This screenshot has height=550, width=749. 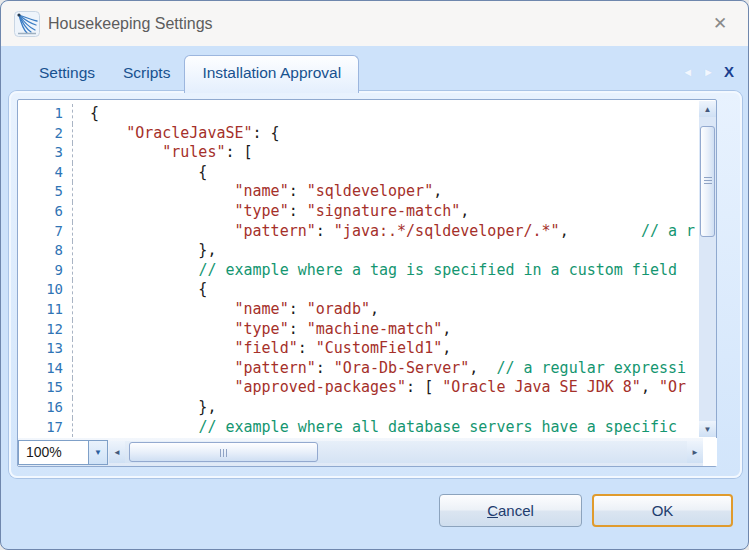 I want to click on code-line: 11 "name": "oradb",, so click(x=357, y=310).